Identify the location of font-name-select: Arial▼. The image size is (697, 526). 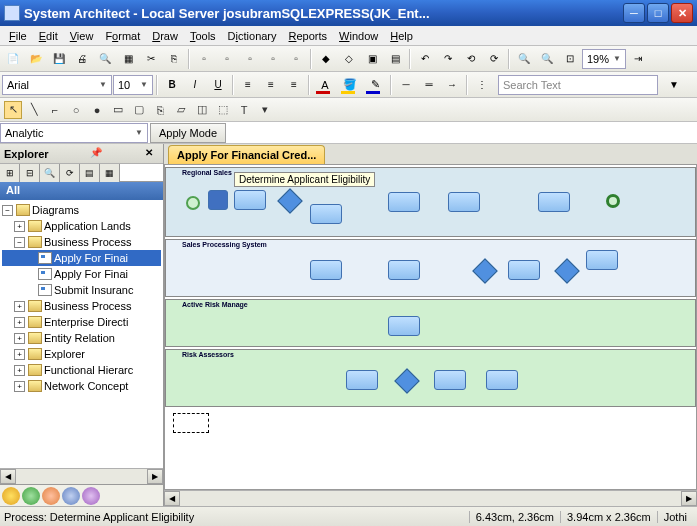
(57, 85).